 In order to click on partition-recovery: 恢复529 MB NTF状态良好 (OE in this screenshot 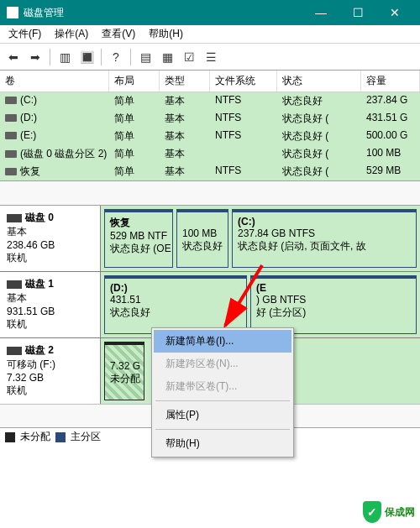, I will do `click(139, 238)`.